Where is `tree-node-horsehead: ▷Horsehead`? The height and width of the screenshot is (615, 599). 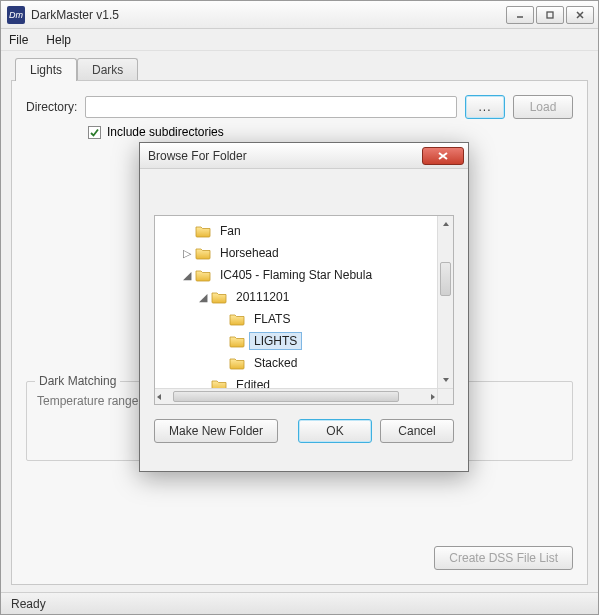
tree-node-horsehead: ▷Horsehead is located at coordinates (296, 253).